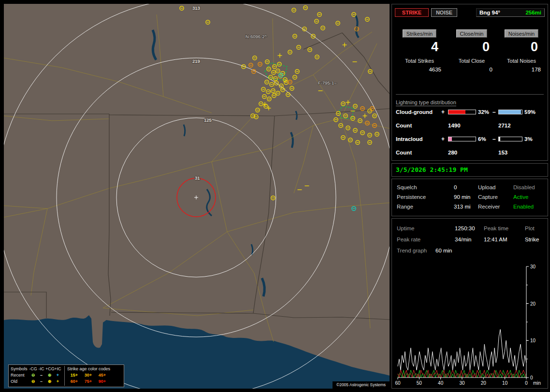  I want to click on cg-minus-bar-fill, so click(510, 112).